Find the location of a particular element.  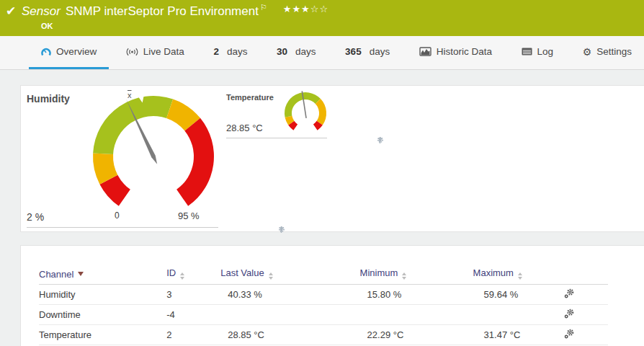

channel-maximum: 59.64 % is located at coordinates (519, 295).